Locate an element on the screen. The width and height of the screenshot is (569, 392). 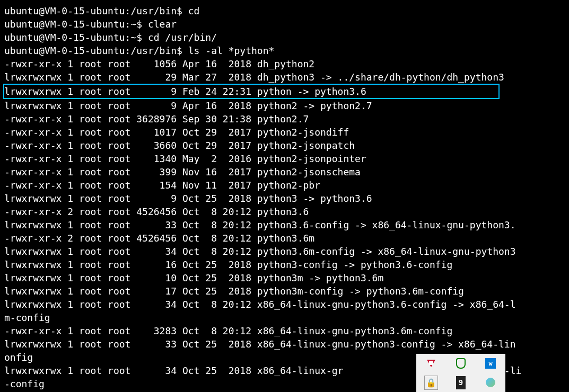
app-icon: w is located at coordinates (491, 363).